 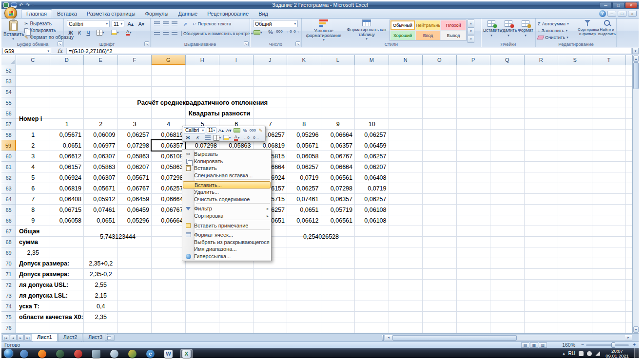 What do you see at coordinates (406, 60) in the screenshot?
I see `col-header-N: N` at bounding box center [406, 60].